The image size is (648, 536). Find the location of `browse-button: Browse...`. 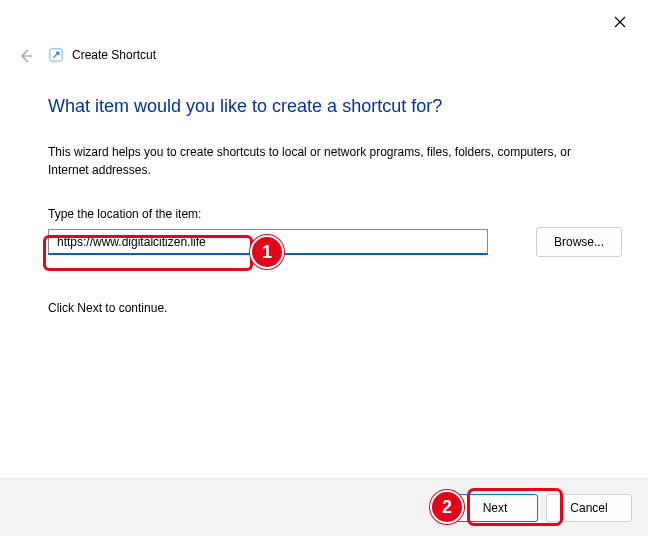

browse-button: Browse... is located at coordinates (579, 242).